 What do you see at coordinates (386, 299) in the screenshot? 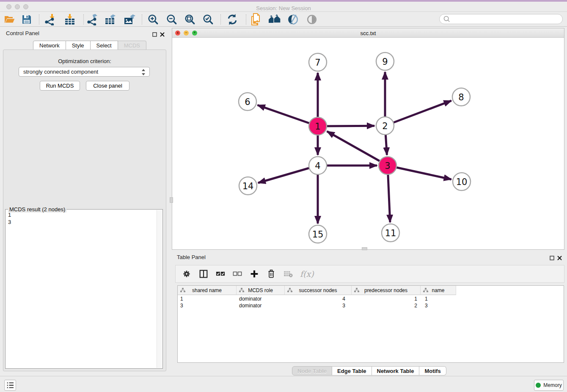
I see `cell-predecessor-nodes: 1` at bounding box center [386, 299].